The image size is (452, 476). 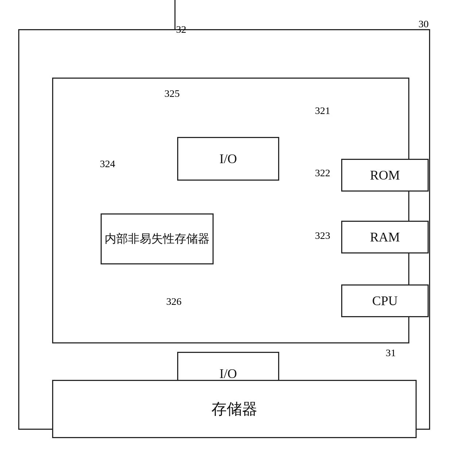 What do you see at coordinates (172, 94) in the screenshot?
I see `ref-325-label: 325` at bounding box center [172, 94].